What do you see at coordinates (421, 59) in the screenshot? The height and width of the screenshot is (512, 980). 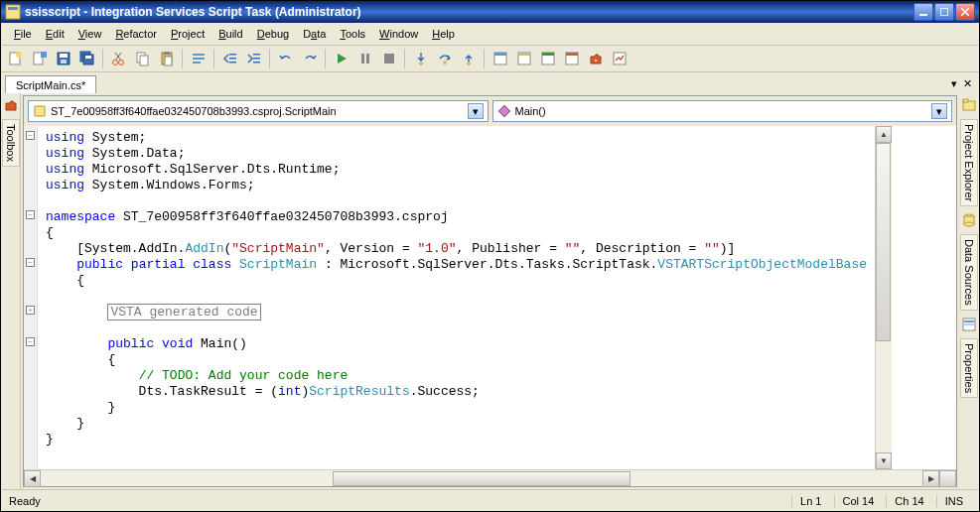 I see `step-into-button` at bounding box center [421, 59].